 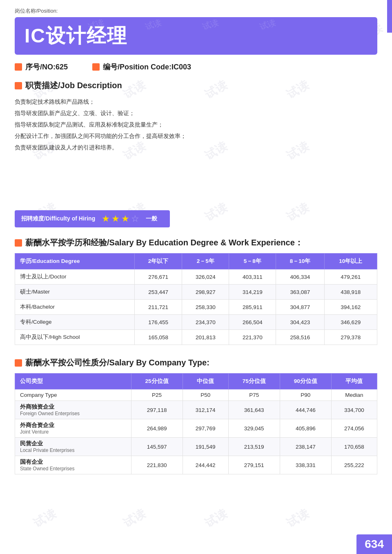 I want to click on exp-col-3: 8－10年, so click(x=300, y=261).